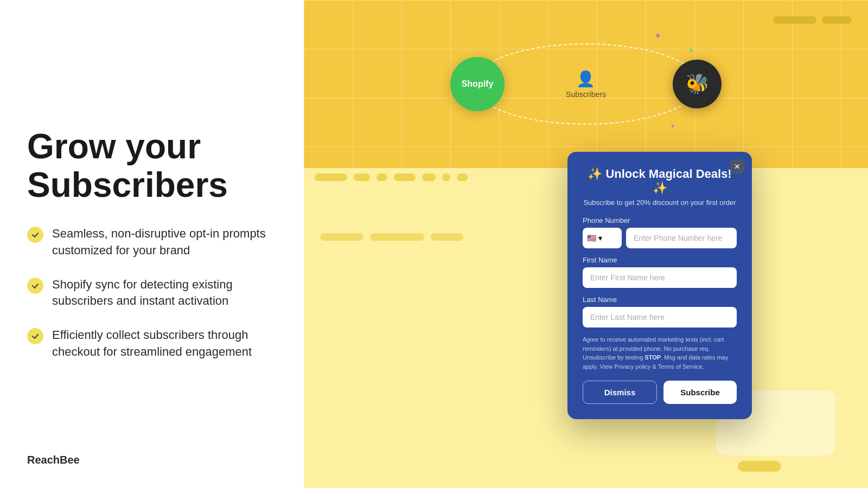 Image resolution: width=868 pixels, height=488 pixels. What do you see at coordinates (660, 317) in the screenshot?
I see `last-name-input` at bounding box center [660, 317].